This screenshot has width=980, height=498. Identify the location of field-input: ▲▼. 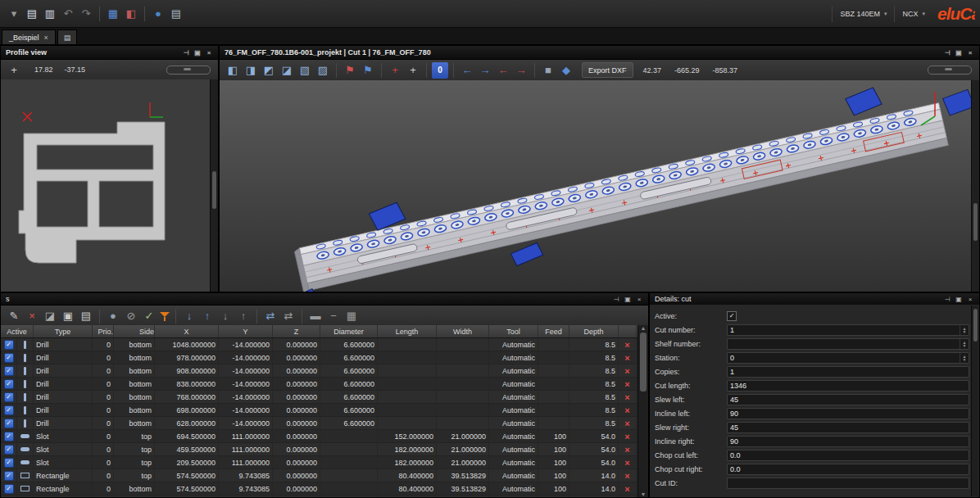
(848, 344).